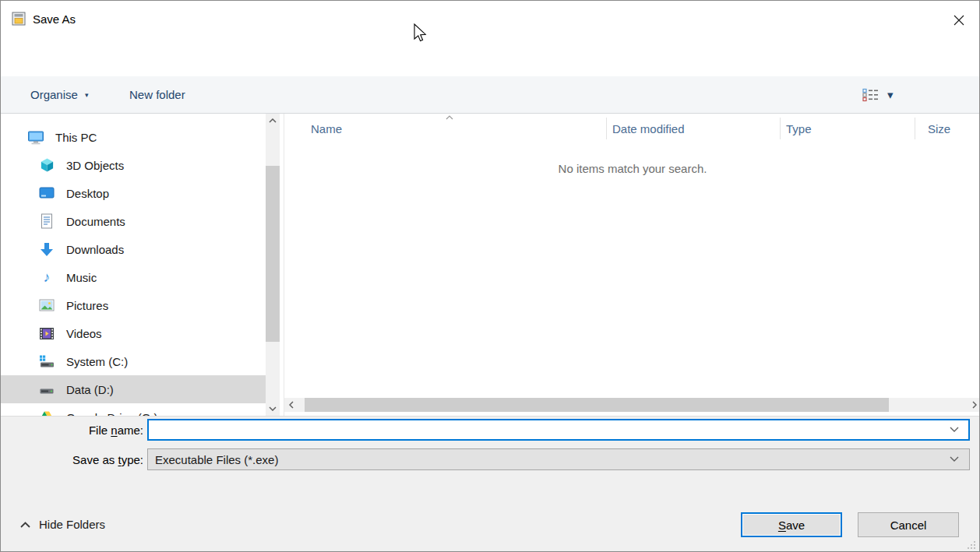 The height and width of the screenshot is (552, 980). I want to click on save-button: Save, so click(791, 525).